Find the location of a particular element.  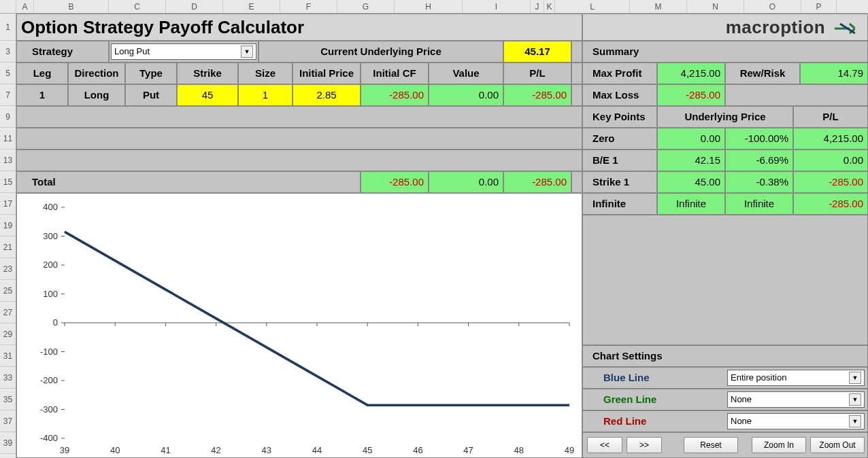

total-initcf: -285.00 is located at coordinates (395, 182).